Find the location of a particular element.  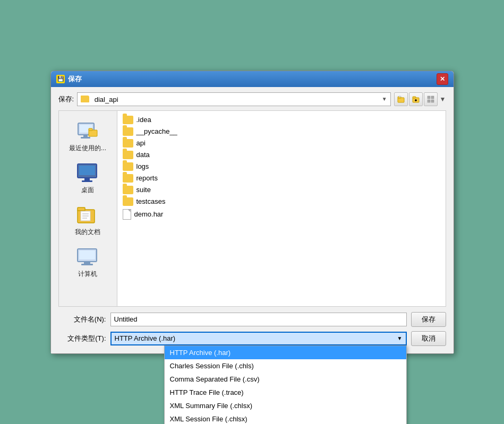

folder-icon-sm is located at coordinates (85, 99).